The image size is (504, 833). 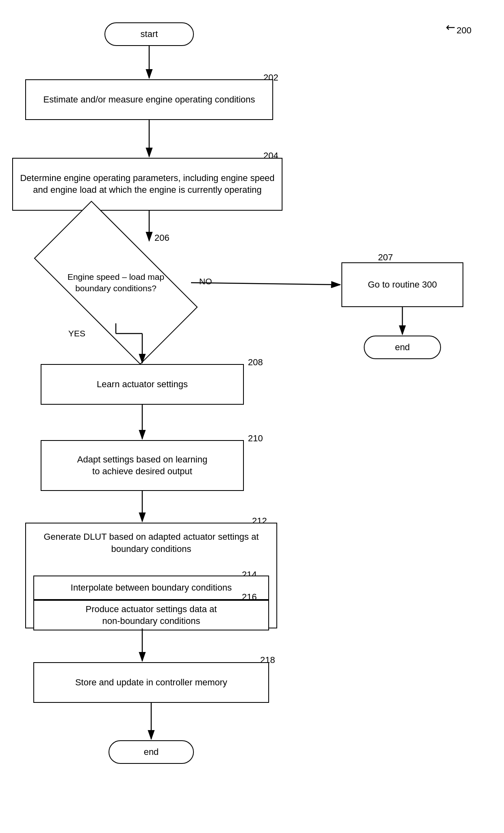 I want to click on node-206-diamond: Engine speed – load map boundary conditi…, so click(x=116, y=283).